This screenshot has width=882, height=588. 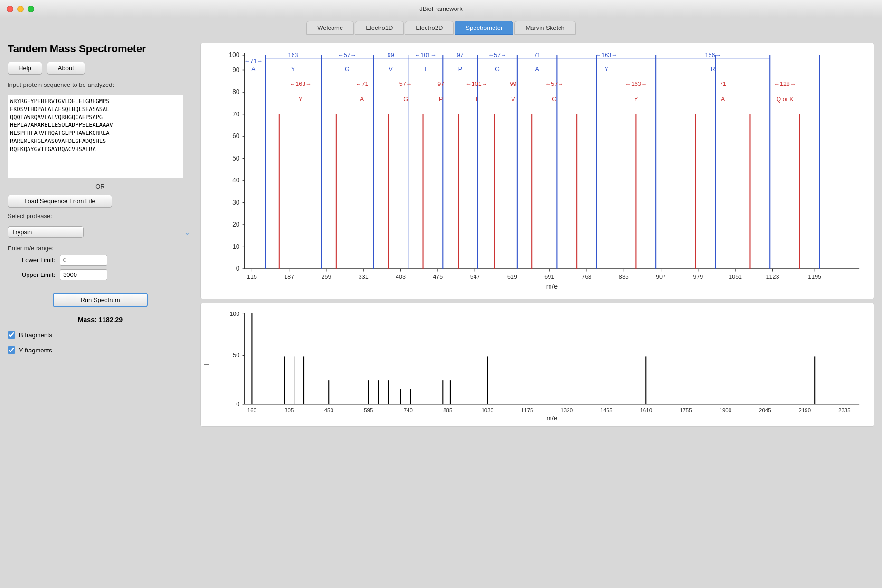 What do you see at coordinates (236, 114) in the screenshot?
I see `svg-text: 70` at bounding box center [236, 114].